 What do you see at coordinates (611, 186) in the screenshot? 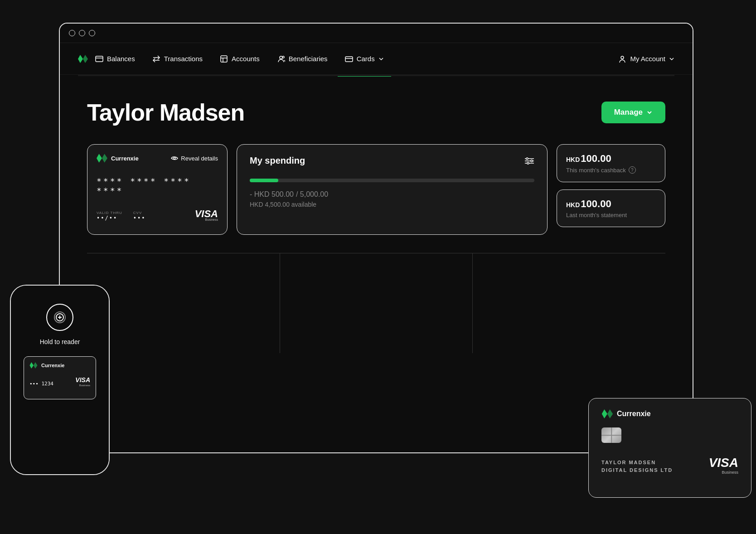
I see `stats-panel: HKD100.00 This month's cashback ? HKD100…` at bounding box center [611, 186].